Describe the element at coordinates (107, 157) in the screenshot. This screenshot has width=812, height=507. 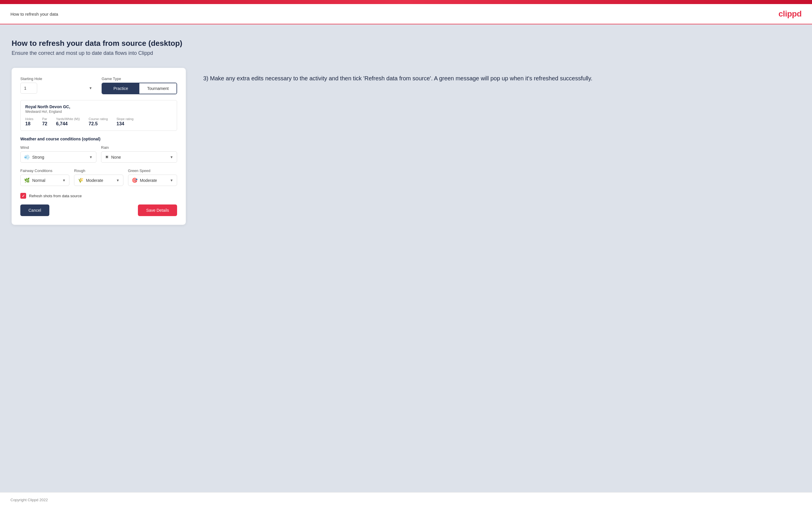
I see `rain-icon: ☀` at that location.